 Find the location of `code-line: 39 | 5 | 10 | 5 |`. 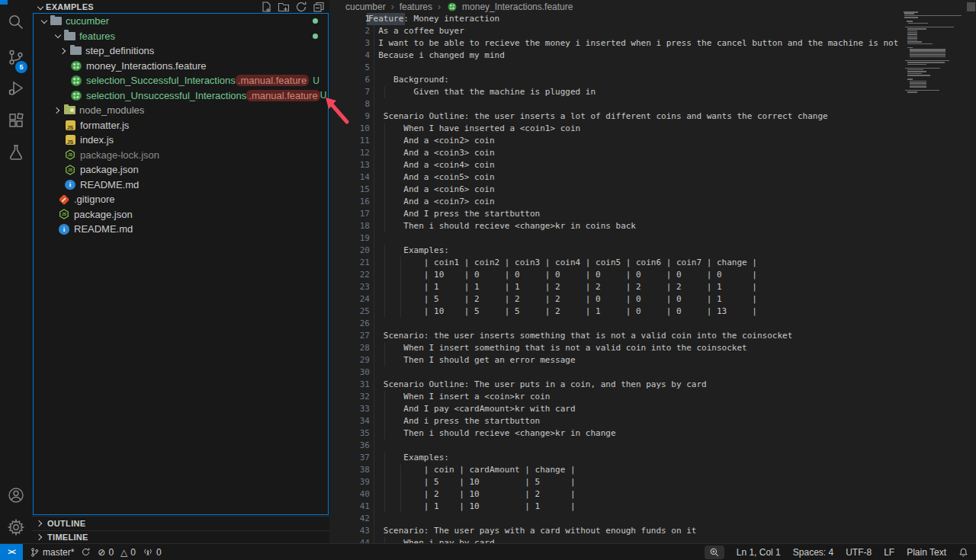

code-line: 39 | 5 | 10 | 5 | is located at coordinates (653, 482).